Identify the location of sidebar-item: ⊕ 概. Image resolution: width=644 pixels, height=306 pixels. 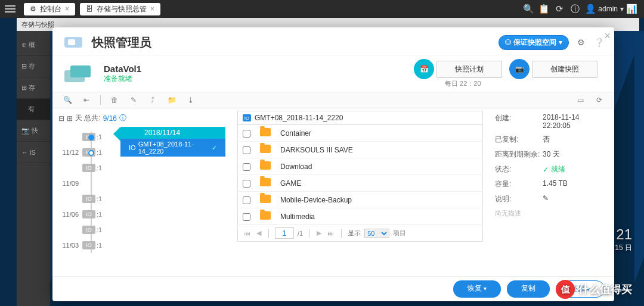
(33, 45).